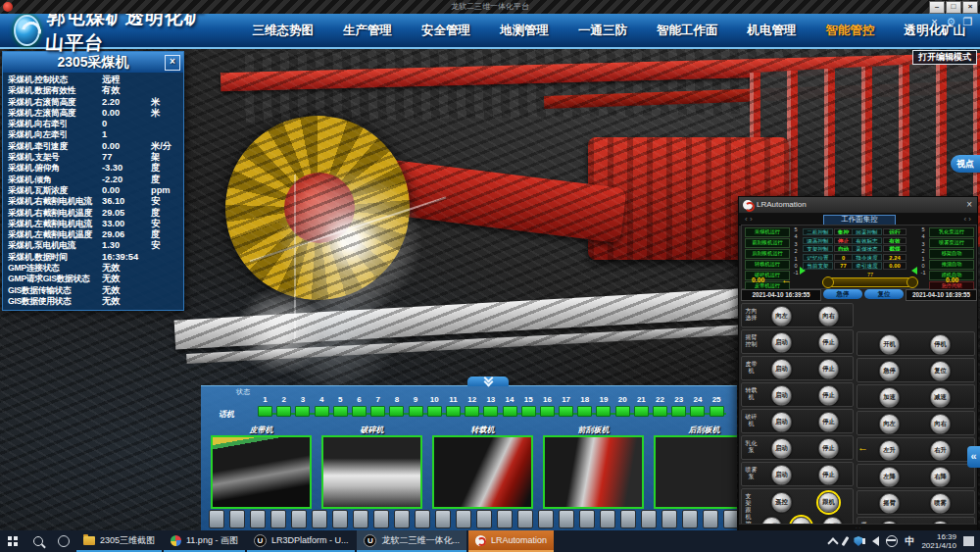  I want to click on cortana-button, so click(64, 541).